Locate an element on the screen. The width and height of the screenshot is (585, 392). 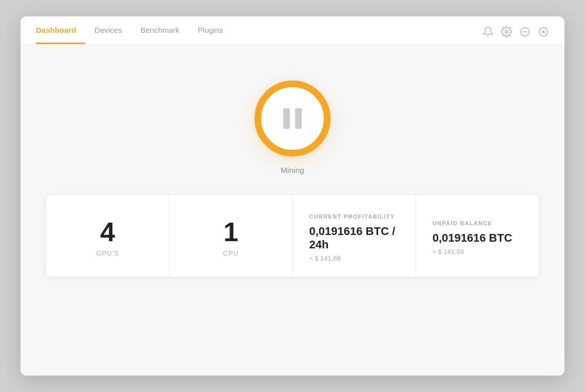
tab-benchmark: Benchmark is located at coordinates (160, 35).